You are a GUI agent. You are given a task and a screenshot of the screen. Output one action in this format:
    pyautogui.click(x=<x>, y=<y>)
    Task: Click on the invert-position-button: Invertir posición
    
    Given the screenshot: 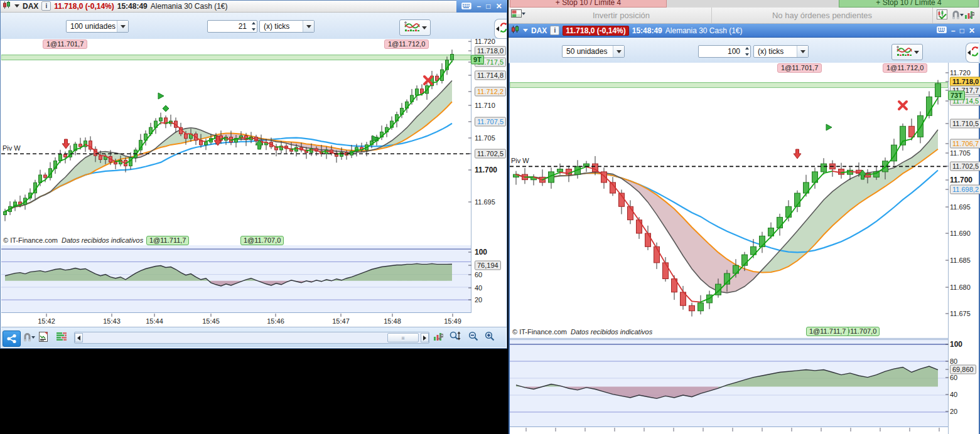 What is the action you would take?
    pyautogui.click(x=622, y=15)
    